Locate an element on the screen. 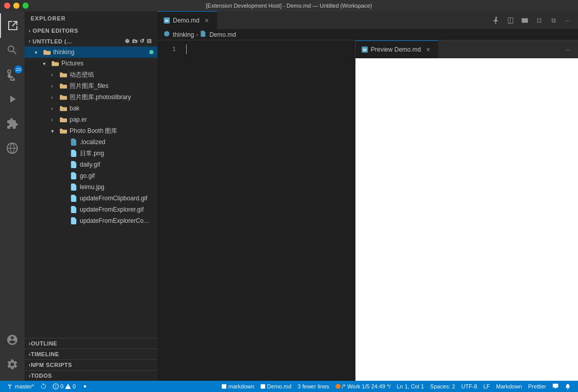 Image resolution: width=578 pixels, height=392 pixels. donghua-arrow: › is located at coordinates (55, 75).